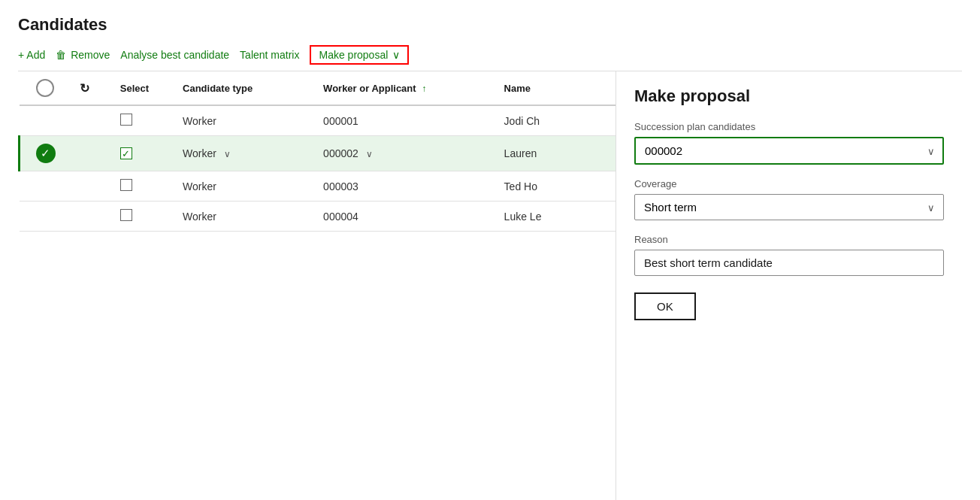 The width and height of the screenshot is (980, 500). Describe the element at coordinates (126, 153) in the screenshot. I see `row-checkbox-checked: ✓` at that location.